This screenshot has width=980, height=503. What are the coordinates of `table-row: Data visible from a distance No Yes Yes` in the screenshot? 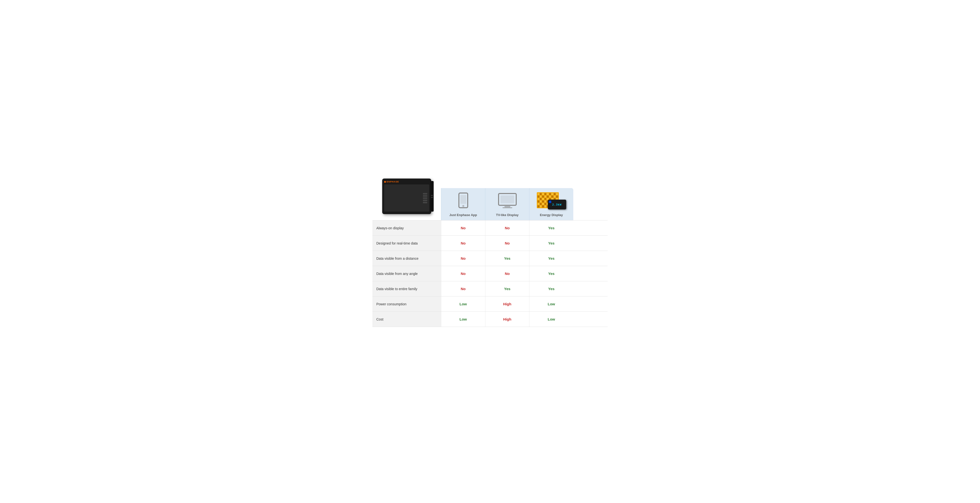 It's located at (490, 258).